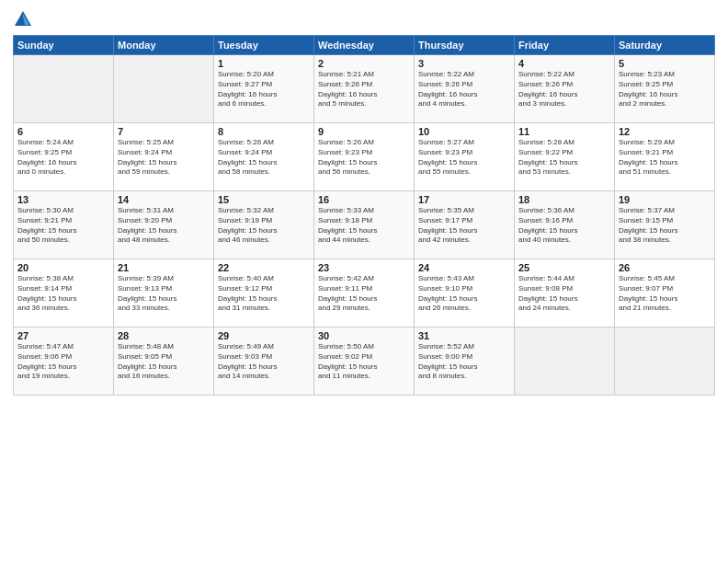  Describe the element at coordinates (665, 157) in the screenshot. I see `calendar-cell: 12Sunrise: 5:29 AM Sunset: 9:21 PM Dayli…` at that location.